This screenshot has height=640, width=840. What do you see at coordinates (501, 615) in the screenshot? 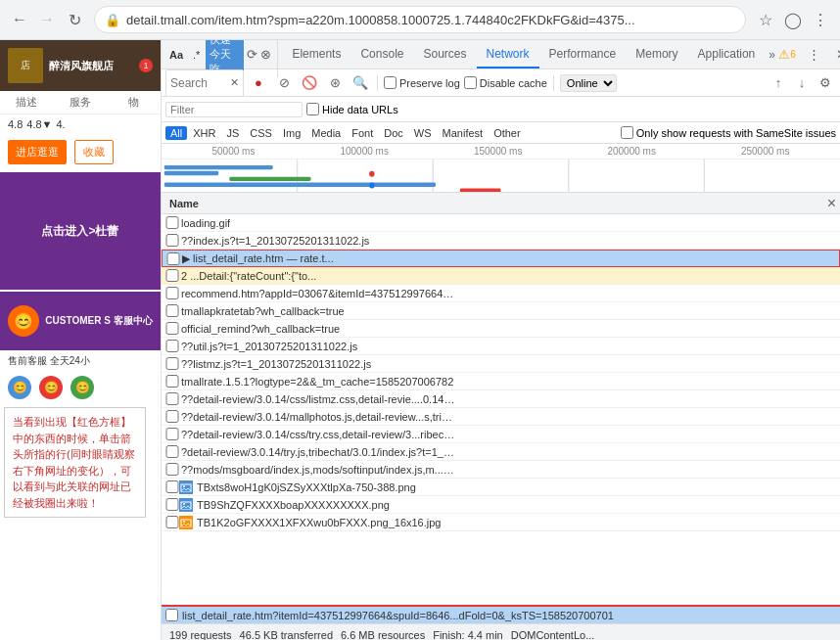
I see `last-selected-row: list_detail_rate.htm?itemId=437512997664…` at bounding box center [501, 615].